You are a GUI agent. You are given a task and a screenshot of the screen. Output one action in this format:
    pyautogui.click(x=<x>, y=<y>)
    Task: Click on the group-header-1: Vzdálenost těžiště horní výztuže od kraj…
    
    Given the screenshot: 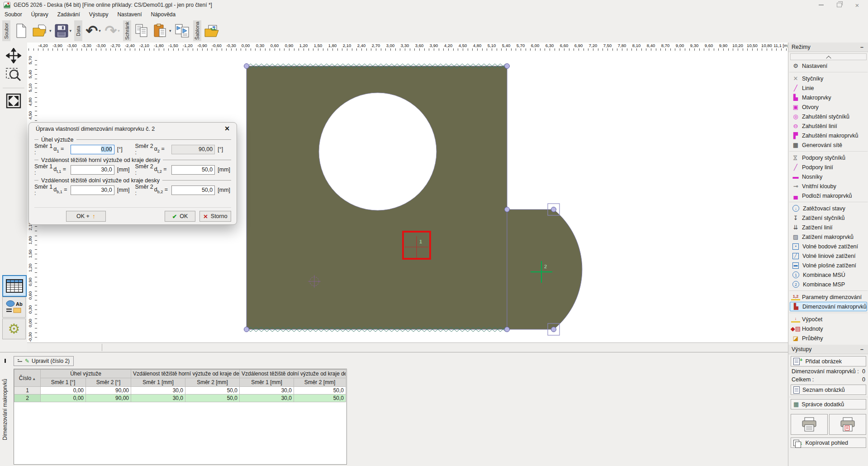 What is the action you would take?
    pyautogui.click(x=185, y=374)
    